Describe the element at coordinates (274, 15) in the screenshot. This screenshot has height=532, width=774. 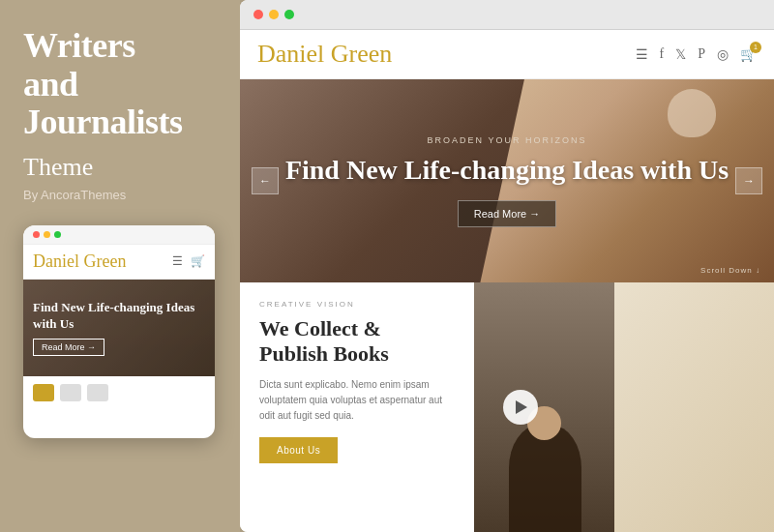
I see `browser-dot-yellow` at that location.